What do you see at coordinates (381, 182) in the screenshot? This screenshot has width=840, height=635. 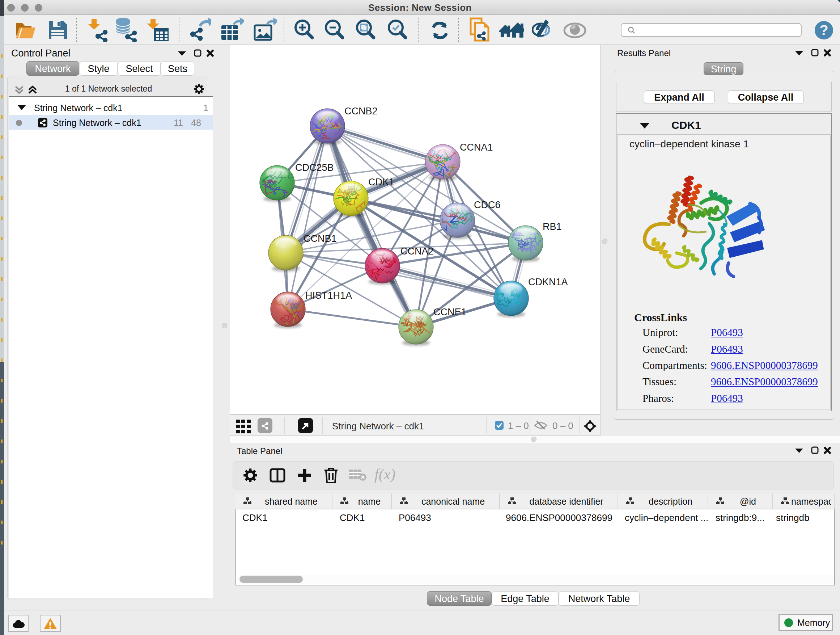 I see `svg-text: CDK1` at bounding box center [381, 182].